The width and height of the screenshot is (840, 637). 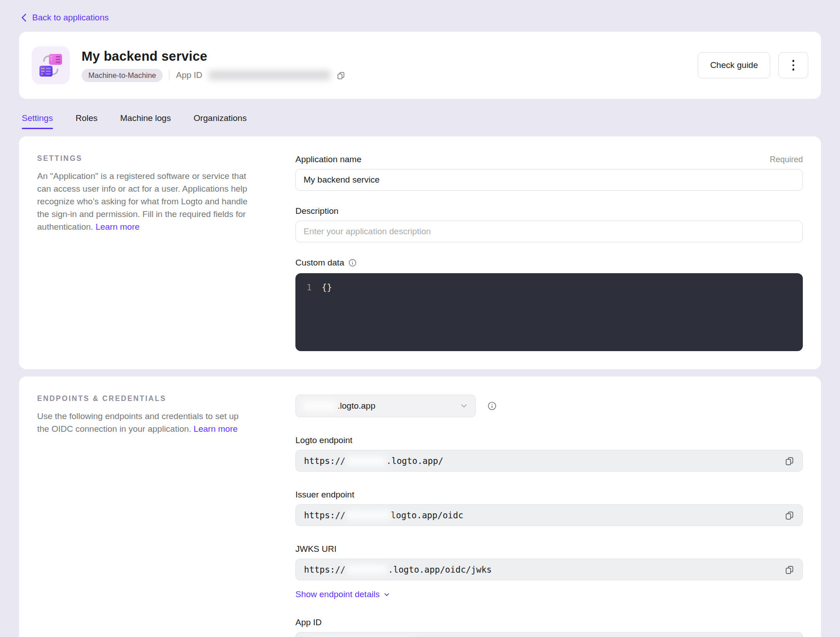 I want to click on endpoints-learn-more-link: Learn more, so click(x=216, y=429).